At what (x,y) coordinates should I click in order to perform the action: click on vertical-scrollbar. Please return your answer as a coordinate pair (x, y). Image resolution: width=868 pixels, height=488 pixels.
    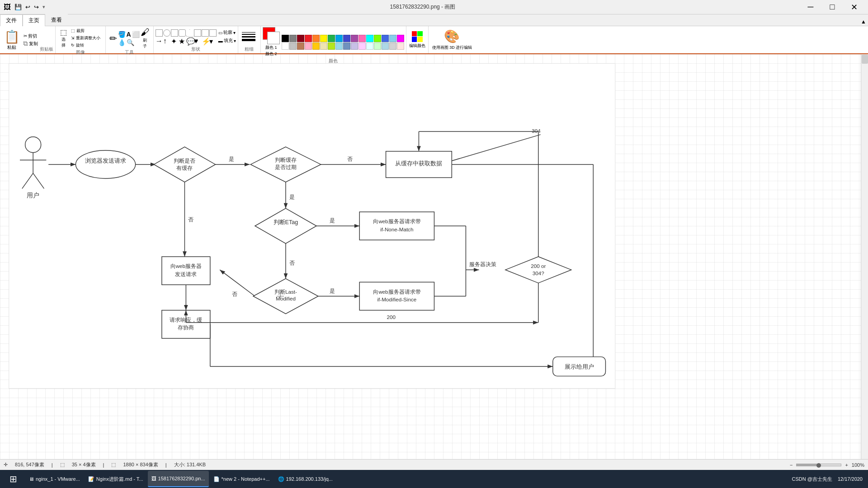
    Looking at the image, I should click on (864, 261).